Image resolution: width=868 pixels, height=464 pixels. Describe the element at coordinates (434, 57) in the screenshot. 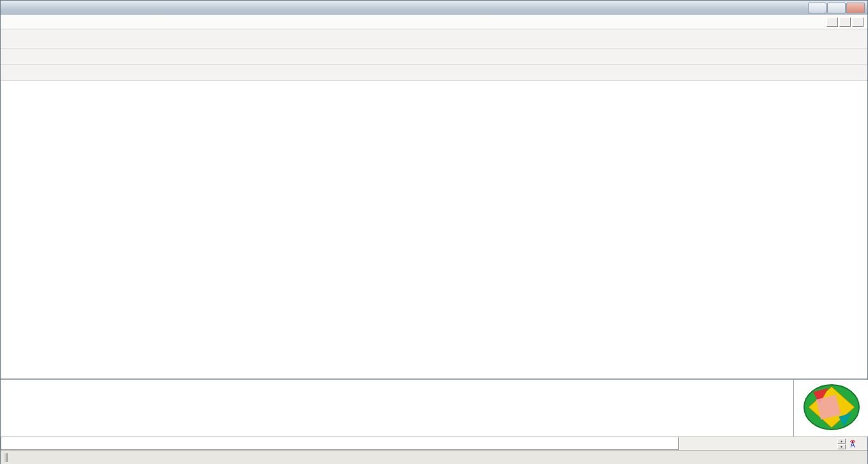

I see `icon-toolbar` at that location.